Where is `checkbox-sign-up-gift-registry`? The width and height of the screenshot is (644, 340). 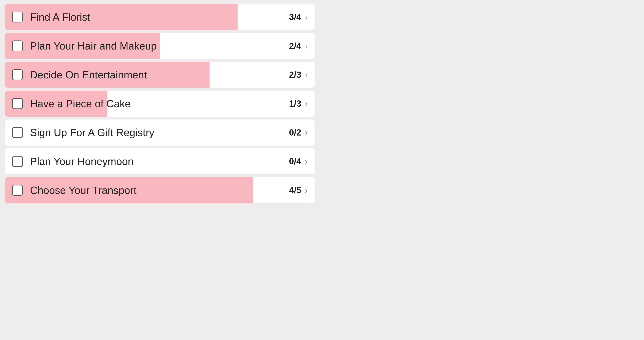
checkbox-sign-up-gift-registry is located at coordinates (18, 133).